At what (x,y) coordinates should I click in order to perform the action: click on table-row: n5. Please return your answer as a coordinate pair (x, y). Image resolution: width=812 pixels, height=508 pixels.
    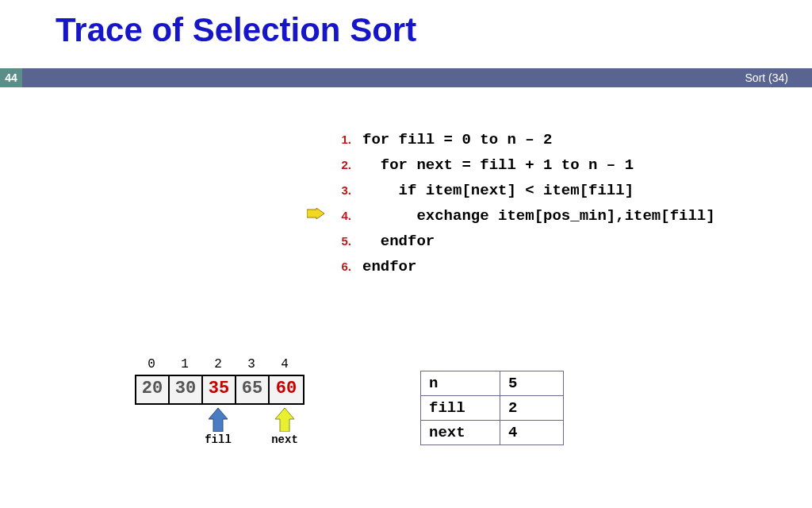
    Looking at the image, I should click on (492, 384).